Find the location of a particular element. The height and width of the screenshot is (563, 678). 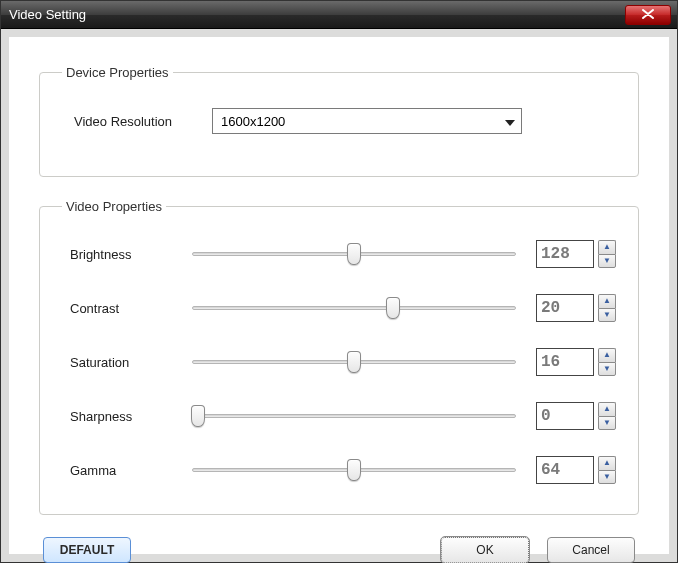

titlebar: Video Setting is located at coordinates (339, 15).